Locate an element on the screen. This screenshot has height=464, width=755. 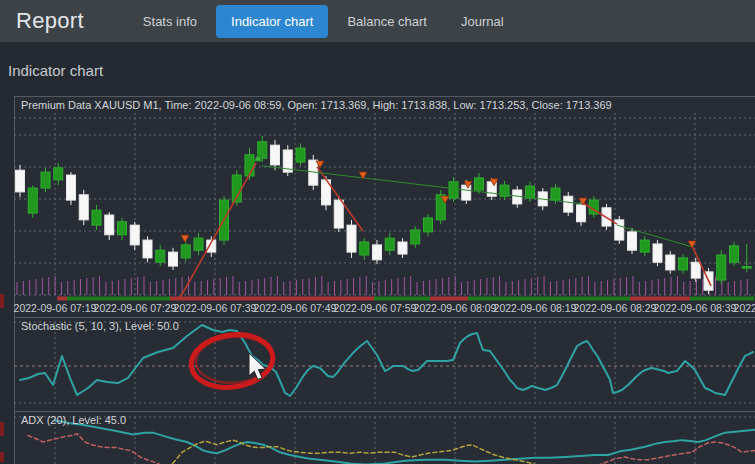
tab-journal: Journal is located at coordinates (482, 22).